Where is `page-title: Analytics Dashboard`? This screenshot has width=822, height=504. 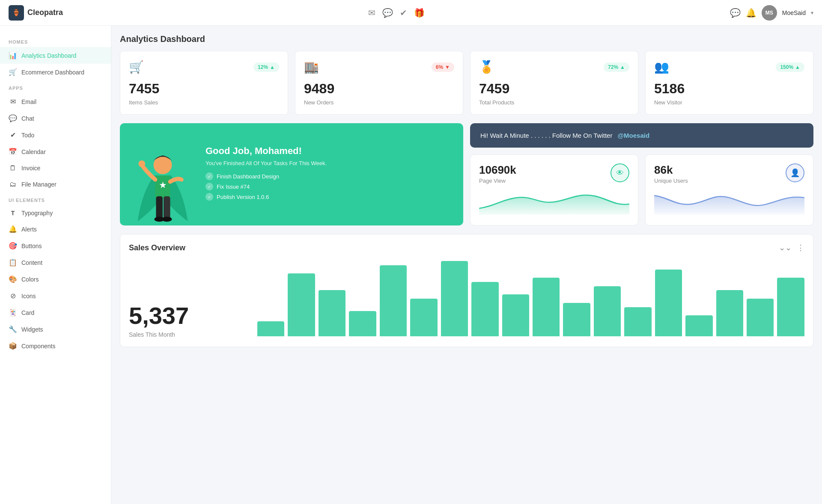 page-title: Analytics Dashboard is located at coordinates (467, 39).